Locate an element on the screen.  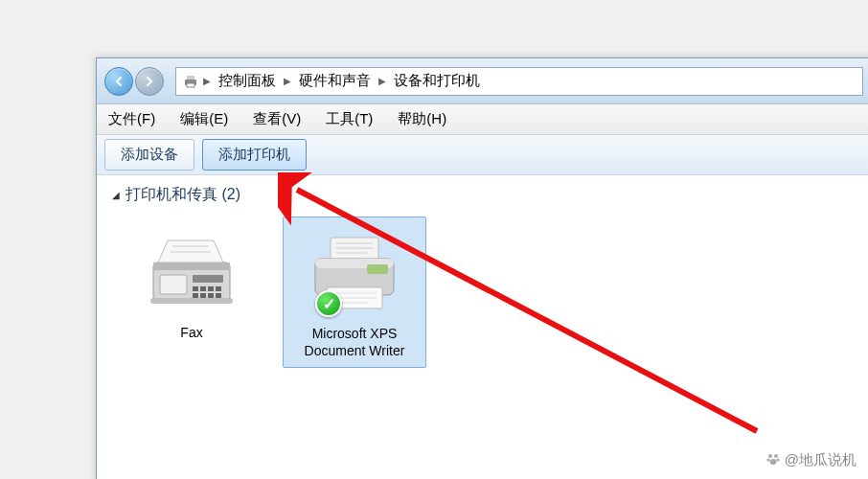
arrow-right-icon is located at coordinates (149, 81).